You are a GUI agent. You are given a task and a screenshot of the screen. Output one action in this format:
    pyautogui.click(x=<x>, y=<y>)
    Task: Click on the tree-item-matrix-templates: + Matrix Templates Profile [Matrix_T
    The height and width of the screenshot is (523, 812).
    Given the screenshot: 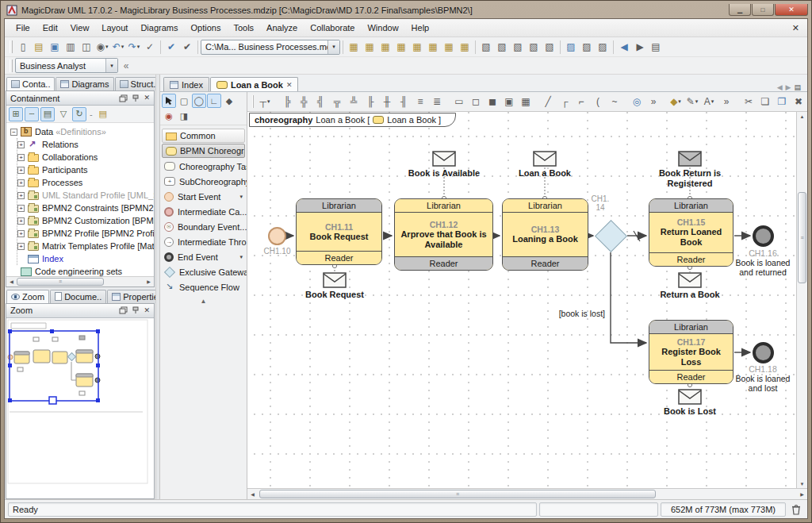 What is the action you would take?
    pyautogui.click(x=86, y=246)
    